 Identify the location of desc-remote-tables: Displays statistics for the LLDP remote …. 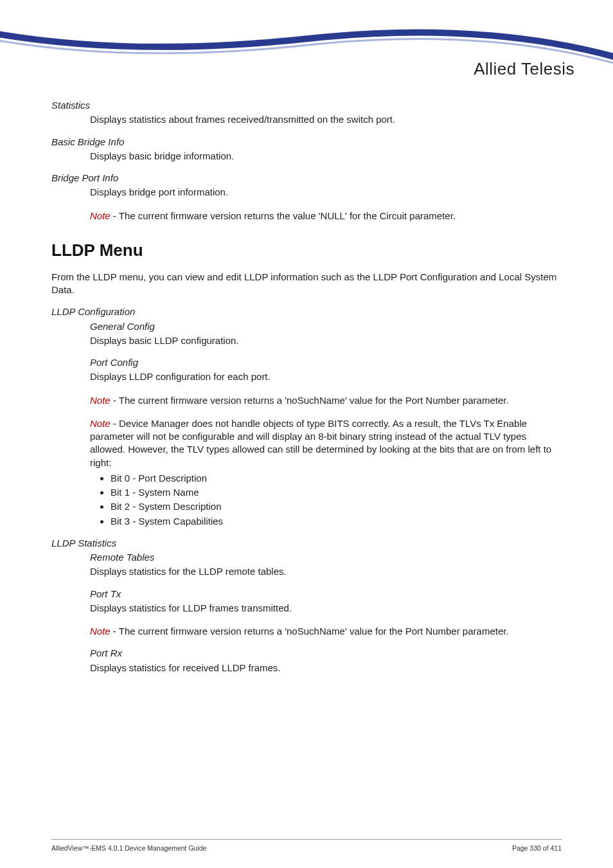
(326, 572).